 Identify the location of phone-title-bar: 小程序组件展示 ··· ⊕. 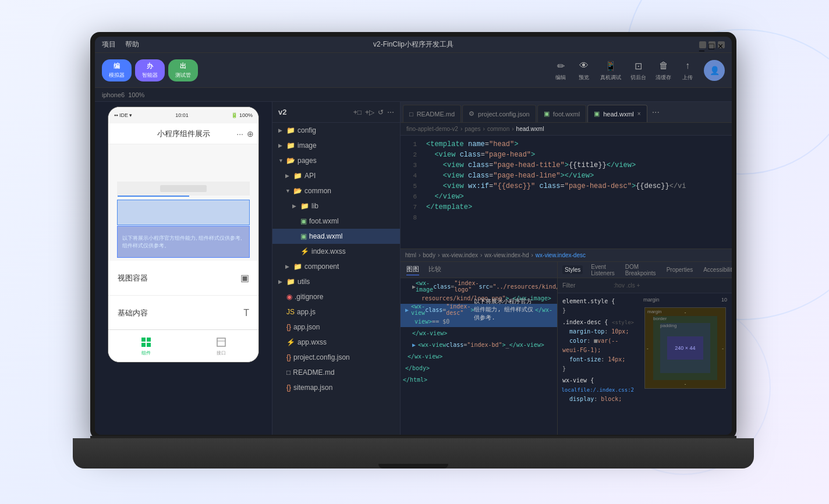
(183, 134).